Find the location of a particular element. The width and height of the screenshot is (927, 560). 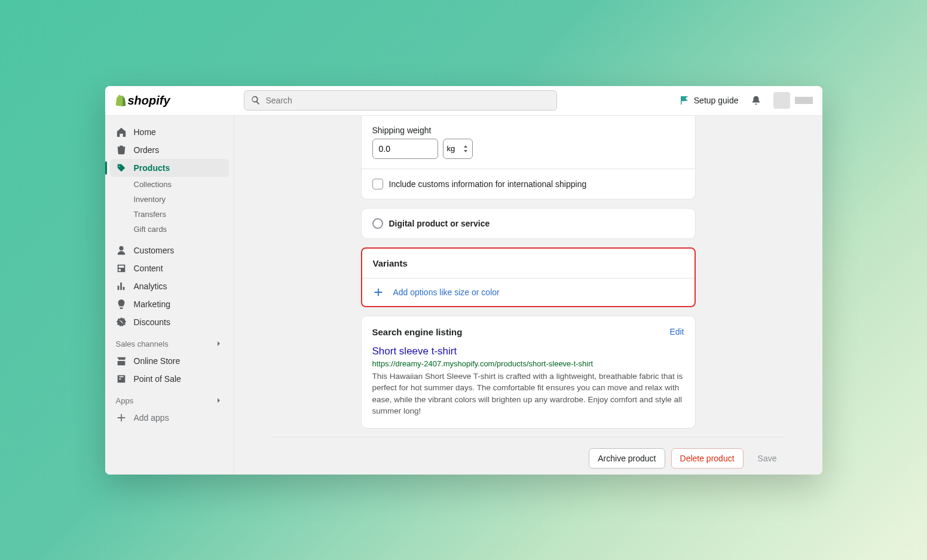

nav-inventory: Inventory is located at coordinates (170, 200).